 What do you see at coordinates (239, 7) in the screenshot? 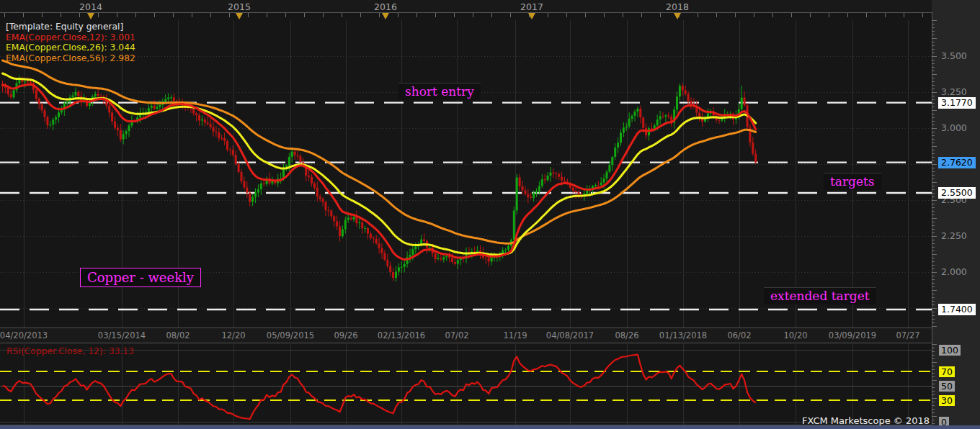
I see `year-label-2015: 2015` at bounding box center [239, 7].